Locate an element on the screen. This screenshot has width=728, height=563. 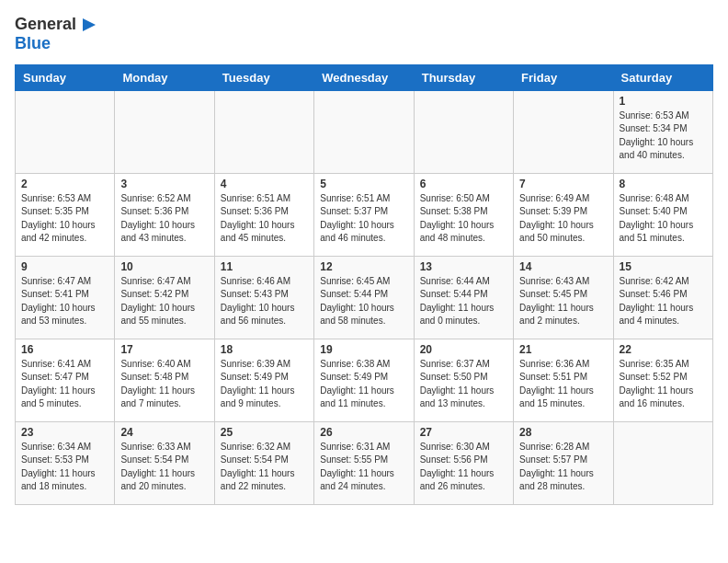
weekday-header-sunday: Sunday is located at coordinates (65, 77).